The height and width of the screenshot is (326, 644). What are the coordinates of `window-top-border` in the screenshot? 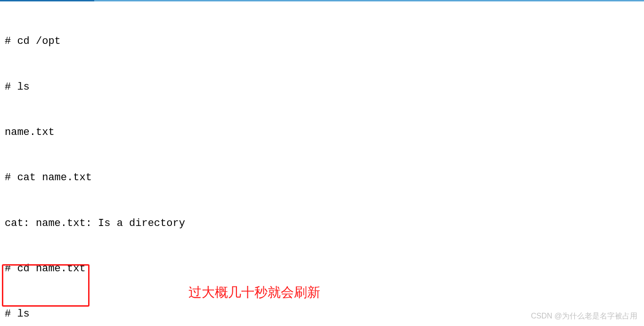 It's located at (322, 1).